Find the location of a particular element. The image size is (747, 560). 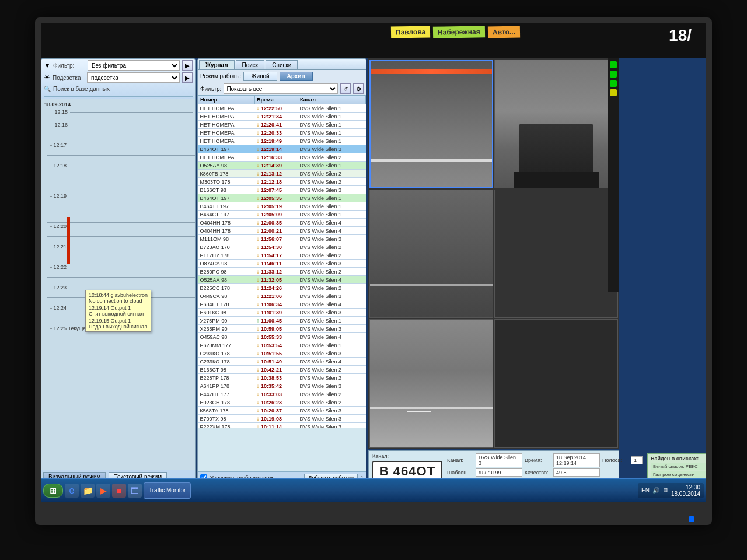

plate-cell: В228ТР 178 is located at coordinates (226, 378).